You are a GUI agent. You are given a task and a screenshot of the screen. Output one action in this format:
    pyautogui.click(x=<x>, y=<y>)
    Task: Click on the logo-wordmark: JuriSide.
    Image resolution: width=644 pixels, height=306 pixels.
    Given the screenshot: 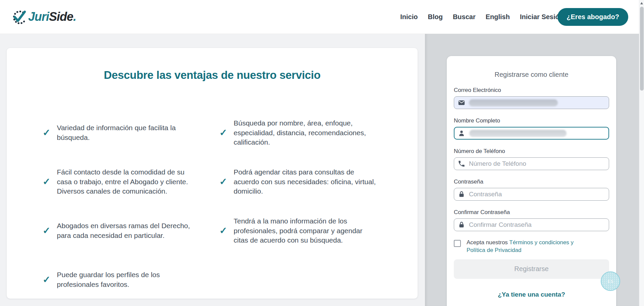 What is the action you would take?
    pyautogui.click(x=52, y=17)
    